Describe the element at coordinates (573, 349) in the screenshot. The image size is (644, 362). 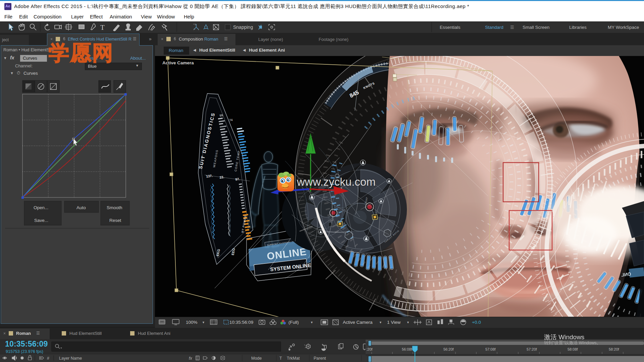
I see `svg-text: 58:08f` at that location.